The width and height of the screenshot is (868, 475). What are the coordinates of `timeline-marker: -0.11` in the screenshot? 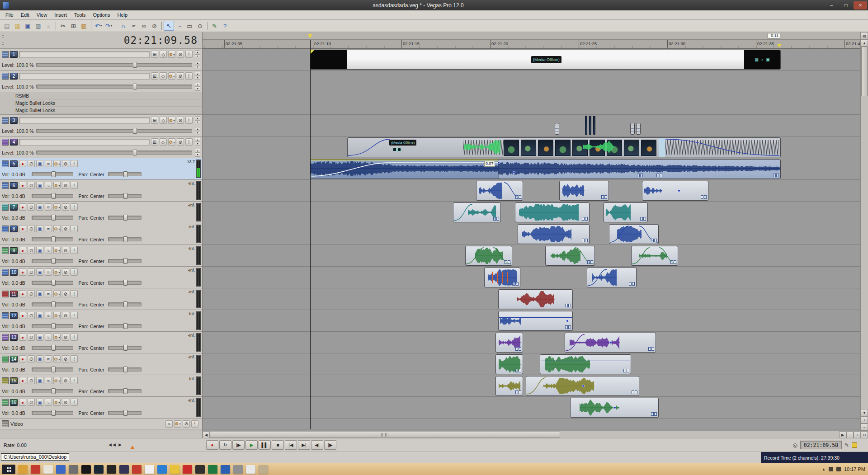 It's located at (774, 36).